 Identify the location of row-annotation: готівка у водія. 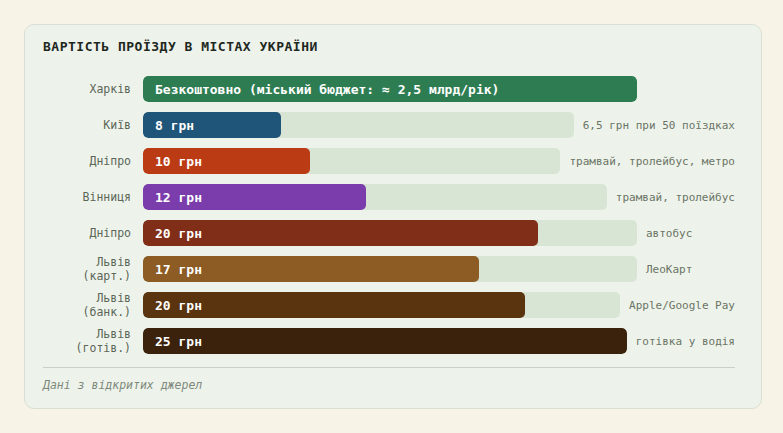
(686, 342).